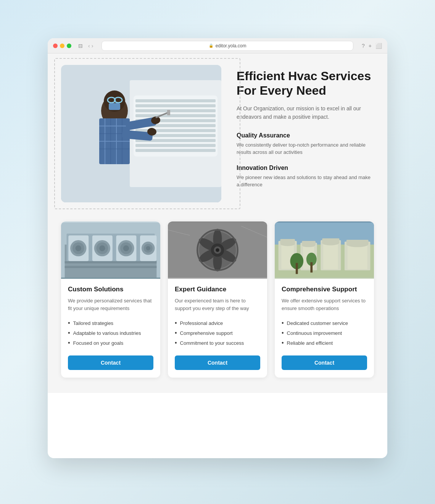 The width and height of the screenshot is (435, 504). What do you see at coordinates (324, 305) in the screenshot?
I see `card-desc-3: We offer extensive support services to e…` at bounding box center [324, 305].